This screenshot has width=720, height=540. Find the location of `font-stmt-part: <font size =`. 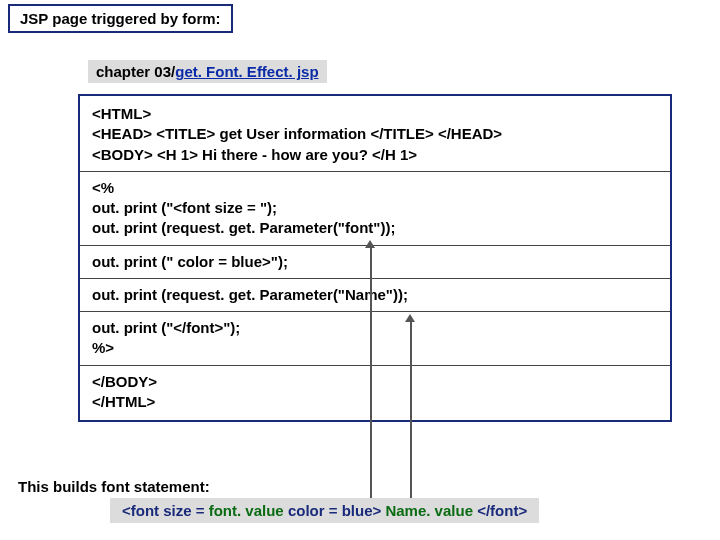

font-stmt-part: <font size = is located at coordinates (166, 510).